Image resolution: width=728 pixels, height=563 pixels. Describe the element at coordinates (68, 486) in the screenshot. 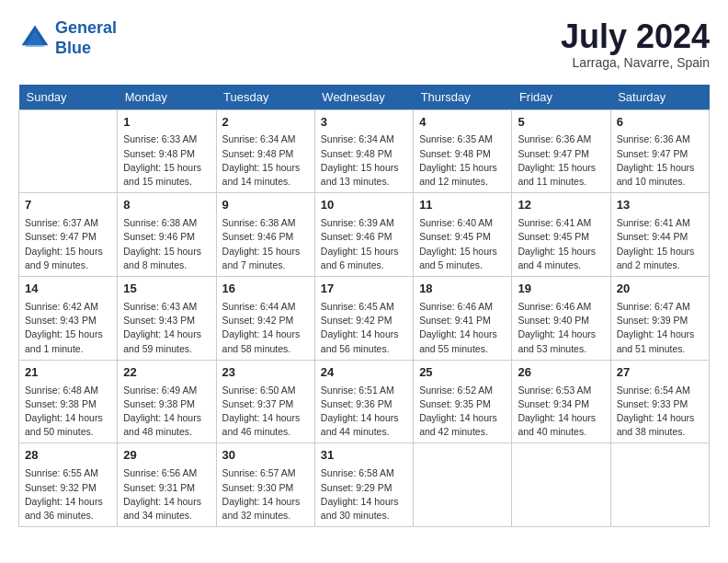

I see `calendar-cell: 28Sunrise: 6:55 AMSunset: 9:32 PMDayligh…` at that location.